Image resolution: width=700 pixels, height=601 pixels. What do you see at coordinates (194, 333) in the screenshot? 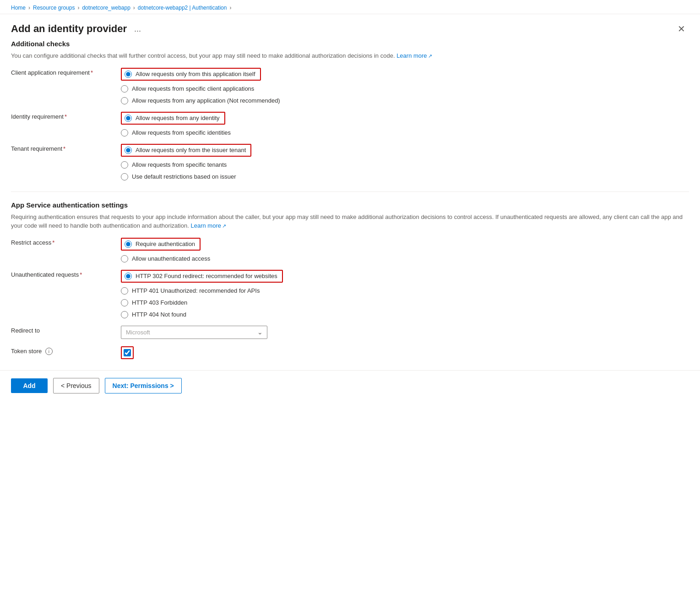
I see `redirect-to-select: Microsoft` at bounding box center [194, 333].